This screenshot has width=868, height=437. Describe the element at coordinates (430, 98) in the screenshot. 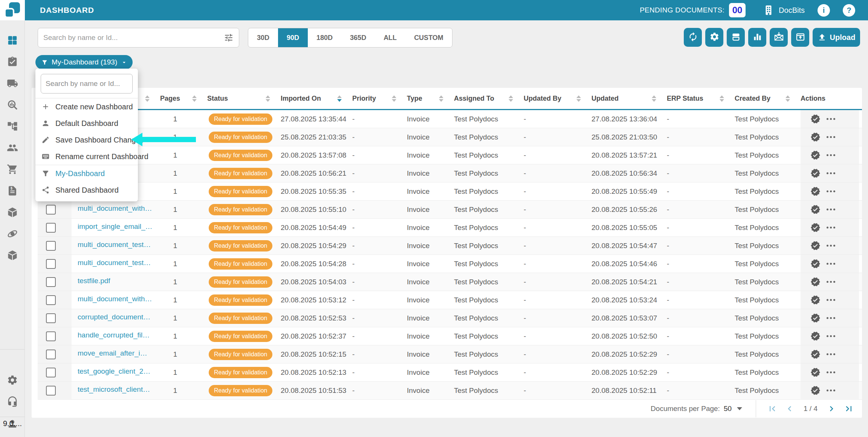

I see `column-header-type: Type` at that location.